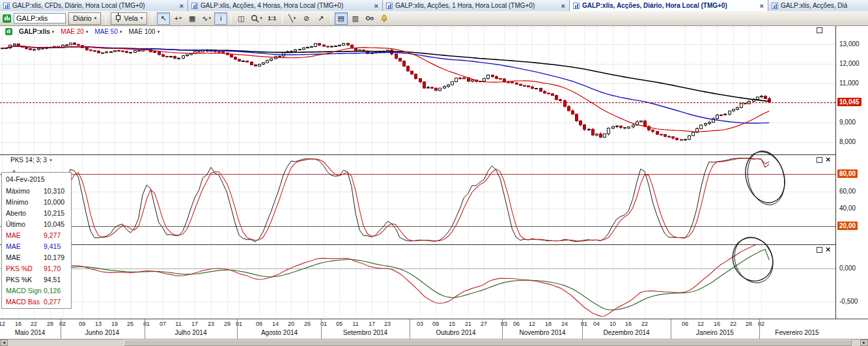 The width and height of the screenshot is (868, 346). What do you see at coordinates (36, 301) in the screenshot?
I see `tooltip-row: MACD Bas0,277` at bounding box center [36, 301].